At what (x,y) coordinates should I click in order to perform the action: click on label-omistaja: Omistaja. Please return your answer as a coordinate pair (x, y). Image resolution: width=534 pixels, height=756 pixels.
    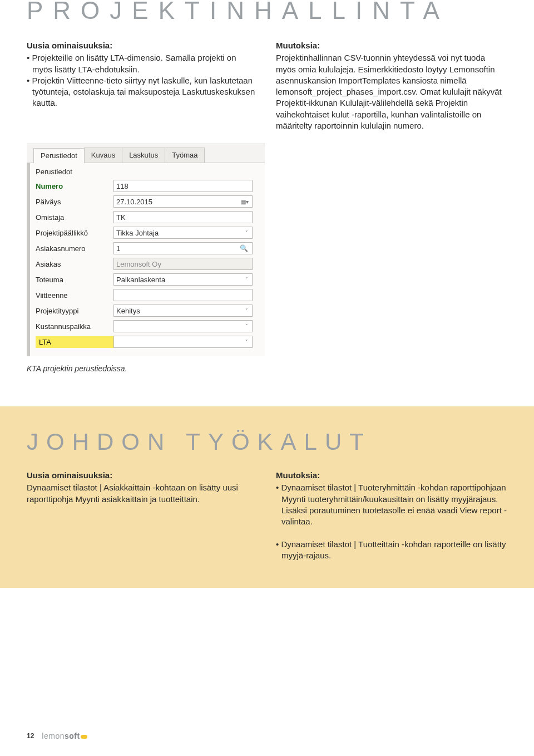
    Looking at the image, I should click on (75, 217).